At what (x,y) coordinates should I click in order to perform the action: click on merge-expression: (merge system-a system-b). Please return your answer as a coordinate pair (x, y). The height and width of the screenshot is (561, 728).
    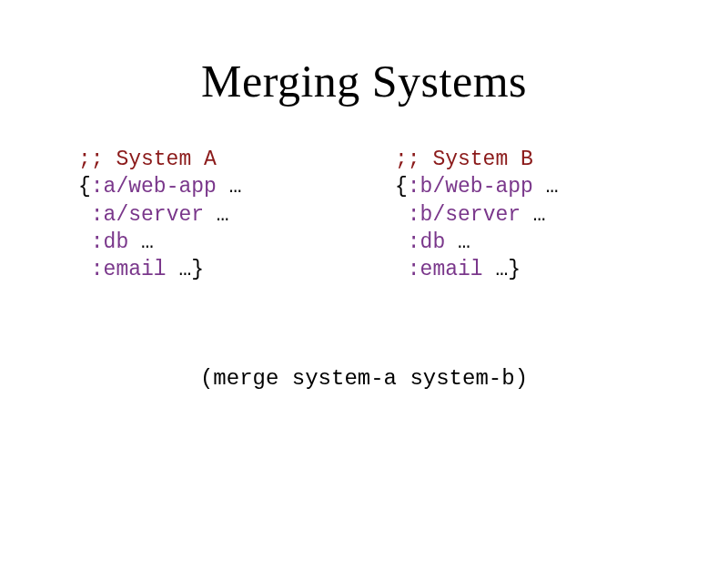
    Looking at the image, I should click on (364, 379).